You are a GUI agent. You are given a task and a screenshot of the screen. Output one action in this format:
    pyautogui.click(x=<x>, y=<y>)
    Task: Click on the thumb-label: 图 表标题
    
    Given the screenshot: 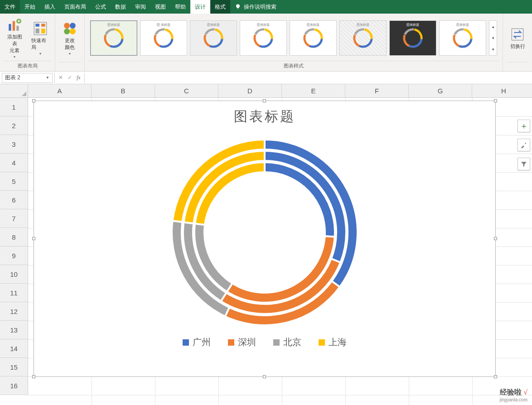 What is the action you would take?
    pyautogui.click(x=164, y=25)
    